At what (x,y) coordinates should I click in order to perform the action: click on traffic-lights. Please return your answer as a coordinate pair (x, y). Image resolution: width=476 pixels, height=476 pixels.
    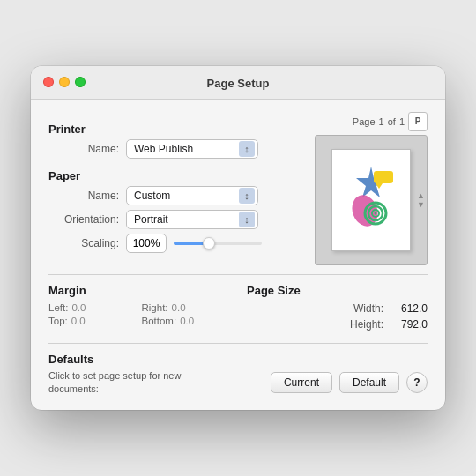
    Looking at the image, I should click on (64, 82).